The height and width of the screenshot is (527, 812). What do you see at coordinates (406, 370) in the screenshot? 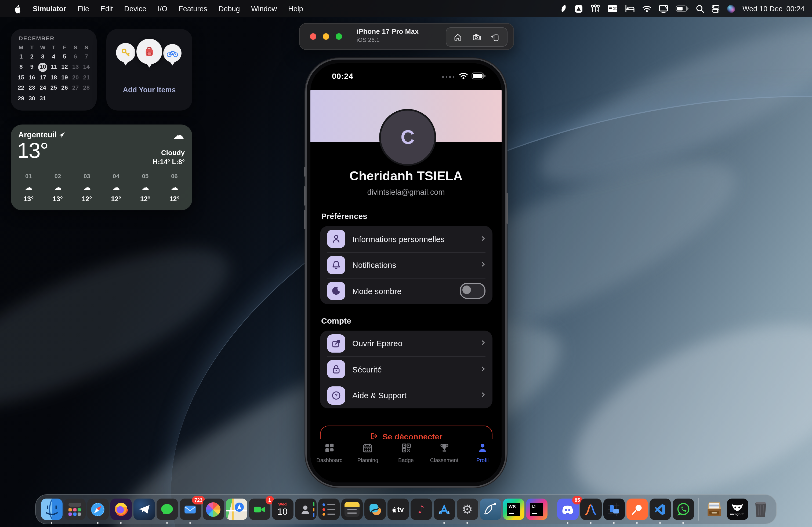
I see `row-s-curit: Sécurité›` at bounding box center [406, 370].